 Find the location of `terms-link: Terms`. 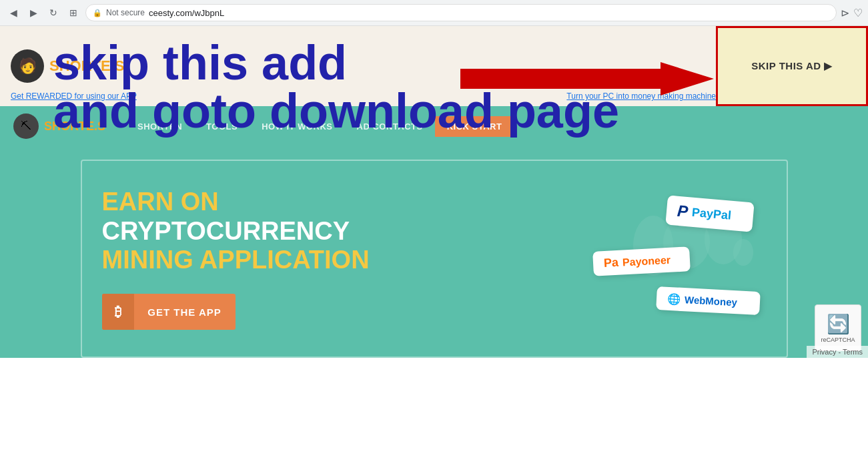

terms-link: Terms is located at coordinates (853, 352).